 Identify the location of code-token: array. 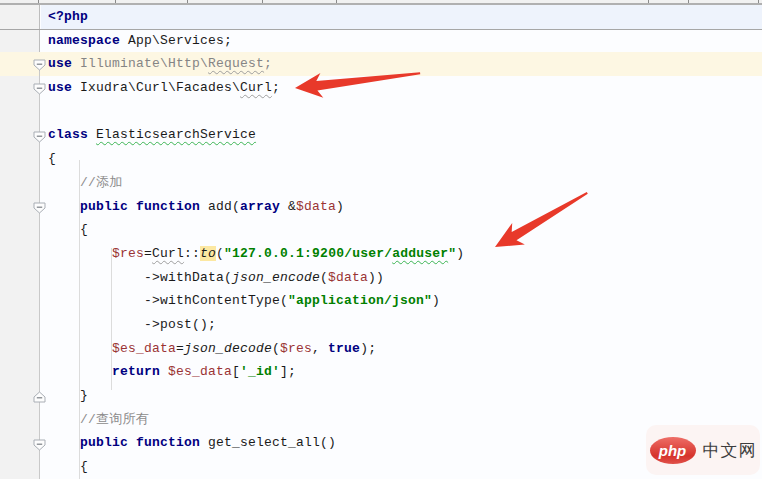
(260, 206).